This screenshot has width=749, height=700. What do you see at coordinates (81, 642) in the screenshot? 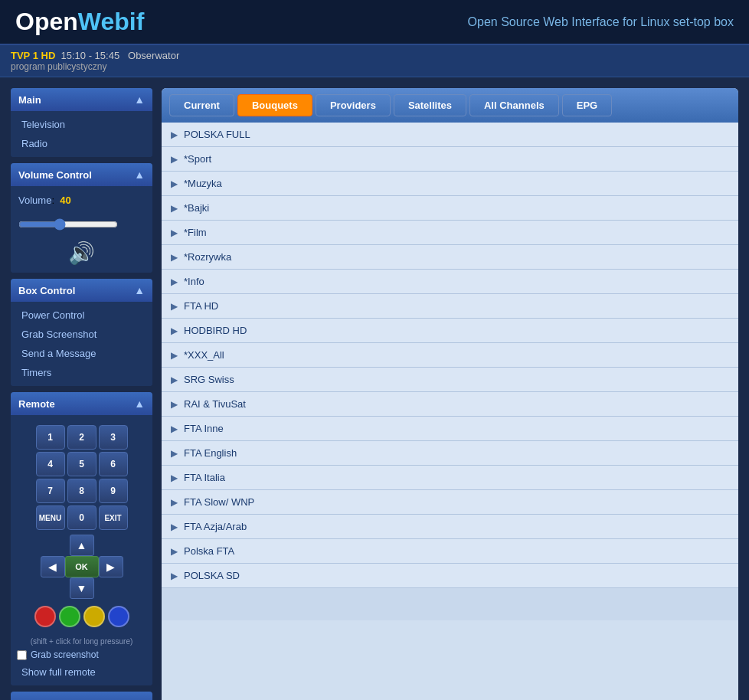
I see `remote-shift-note: (shift + click for long pressure)` at bounding box center [81, 642].